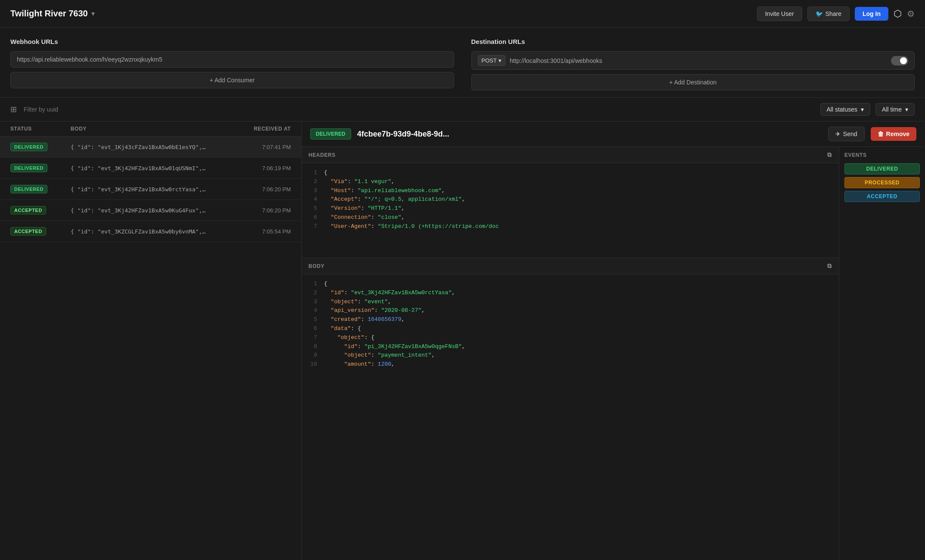  What do you see at coordinates (322, 155) in the screenshot?
I see `headers-title: HEADERS` at bounding box center [322, 155].